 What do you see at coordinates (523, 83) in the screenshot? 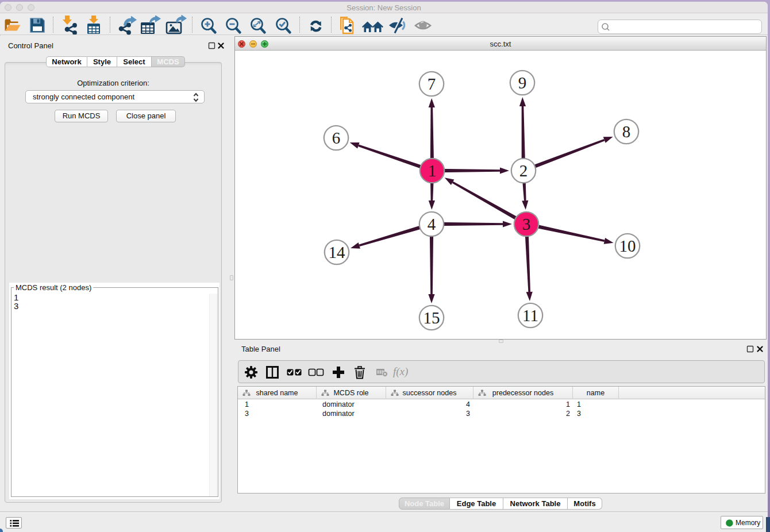
I see `svg-text: 9` at bounding box center [523, 83].